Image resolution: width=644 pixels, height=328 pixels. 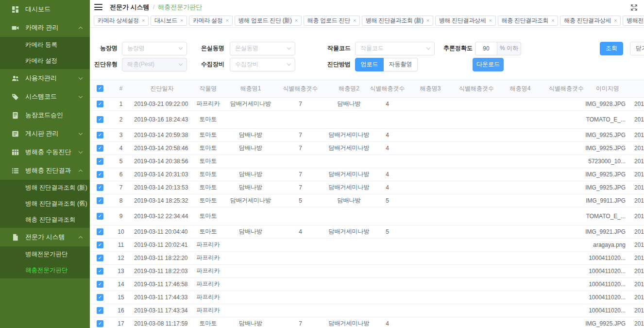 What do you see at coordinates (206, 64) in the screenshot?
I see `device-label: 수집장비` at bounding box center [206, 64].